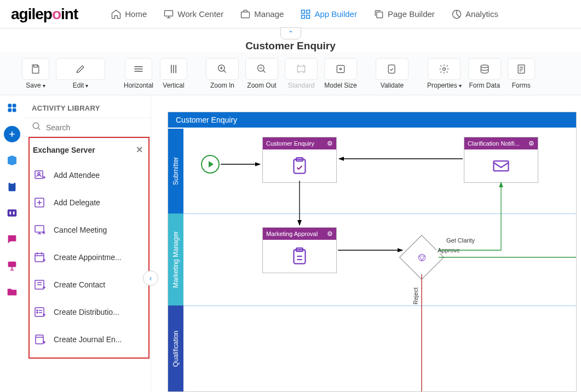  I want to click on task-clarification: Clarification Notifi...⚙, so click(501, 160).